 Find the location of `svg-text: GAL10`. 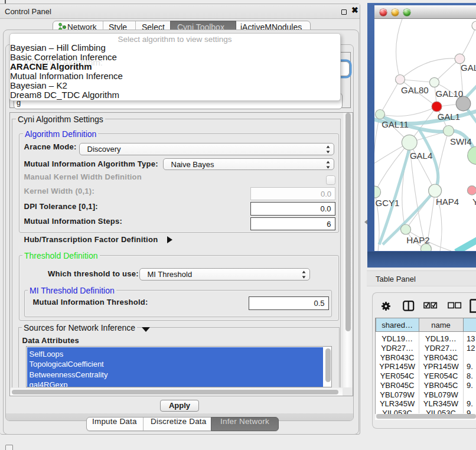

svg-text: GAL10 is located at coordinates (449, 93).